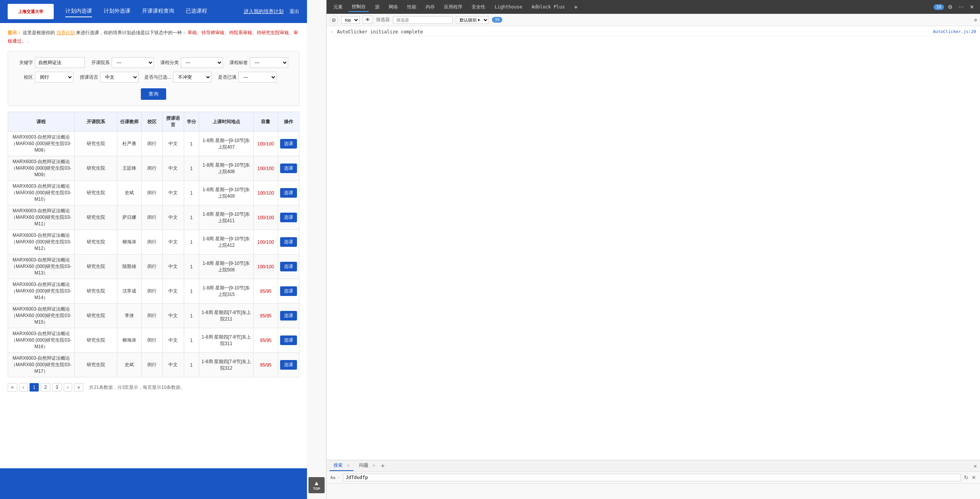 Image resolution: width=980 pixels, height=499 pixels. Describe the element at coordinates (359, 7) in the screenshot. I see `devtools-console-tab: 控制台` at that location.